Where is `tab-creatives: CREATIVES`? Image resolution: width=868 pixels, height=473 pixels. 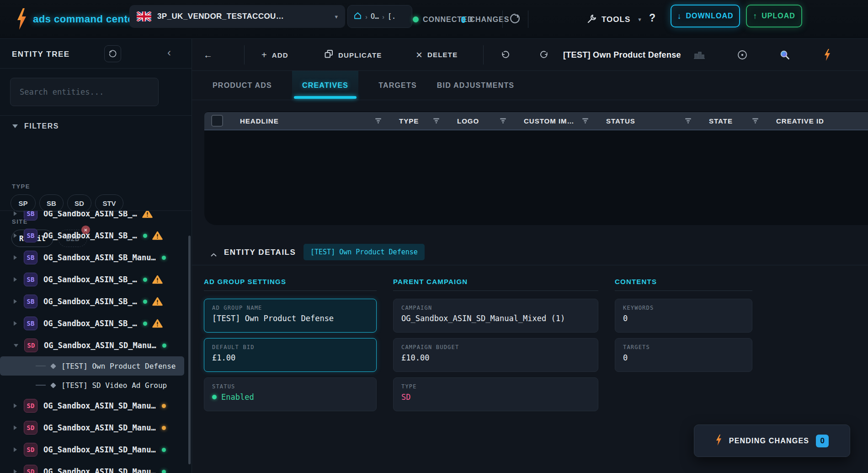
tab-creatives: CREATIVES is located at coordinates (325, 85).